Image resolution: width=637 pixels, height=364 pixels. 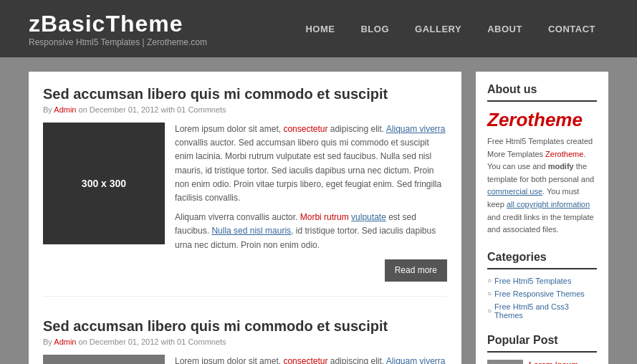 I want to click on article-meta-1: By Admin on December 01, 2012 with 01 Co…, so click(x=245, y=342).